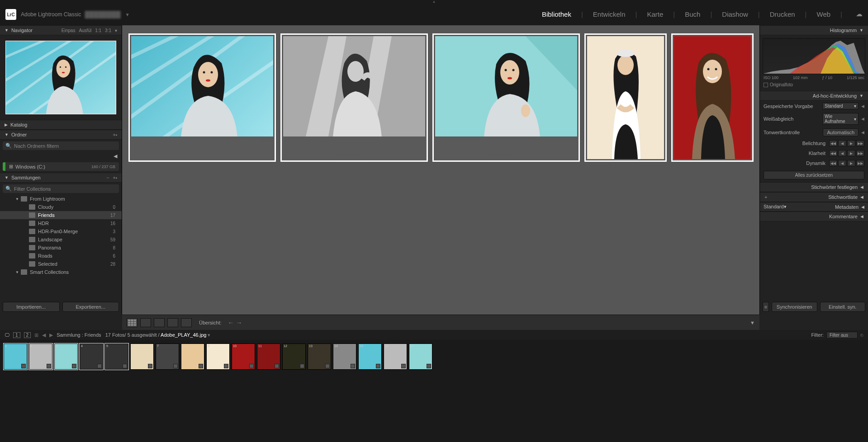 Image resolution: width=868 pixels, height=442 pixels. Describe the element at coordinates (61, 223) in the screenshot. I see `collection-hdr: HDR16` at that location.